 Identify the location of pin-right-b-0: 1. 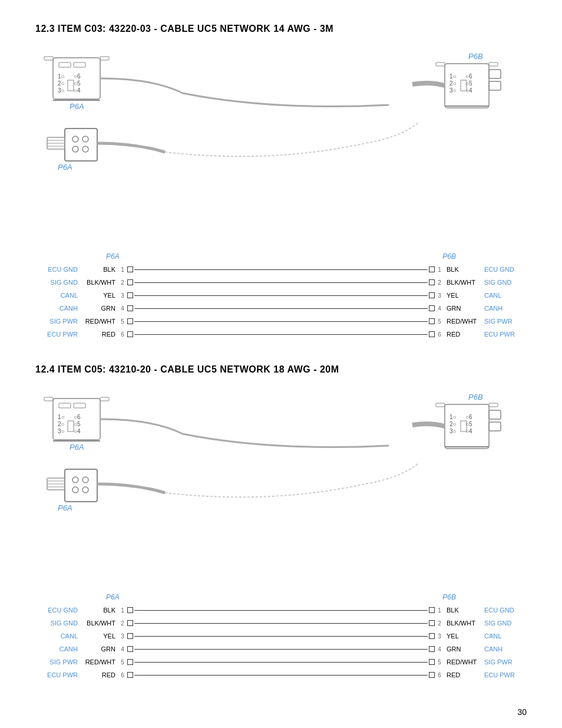
(439, 611).